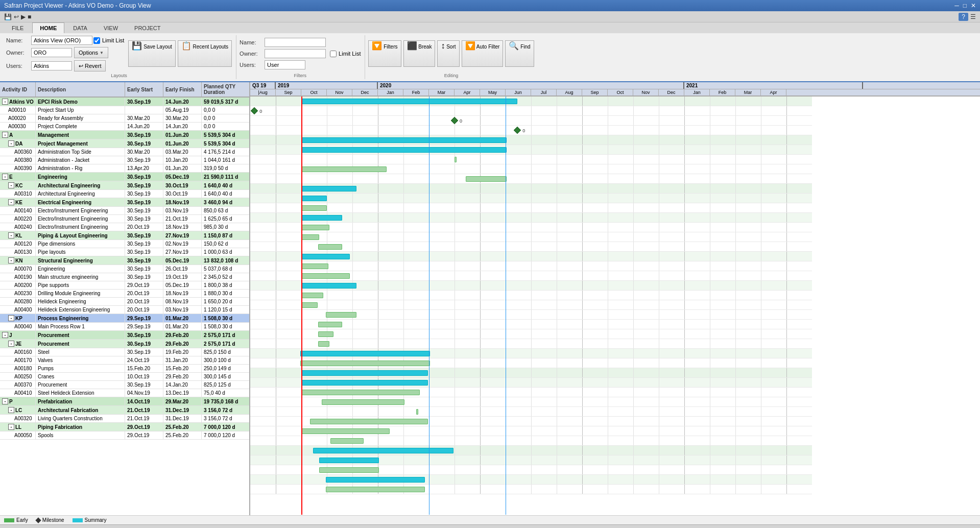 The width and height of the screenshot is (980, 528). Describe the element at coordinates (965, 6) in the screenshot. I see `maximize-btn: □` at that location.